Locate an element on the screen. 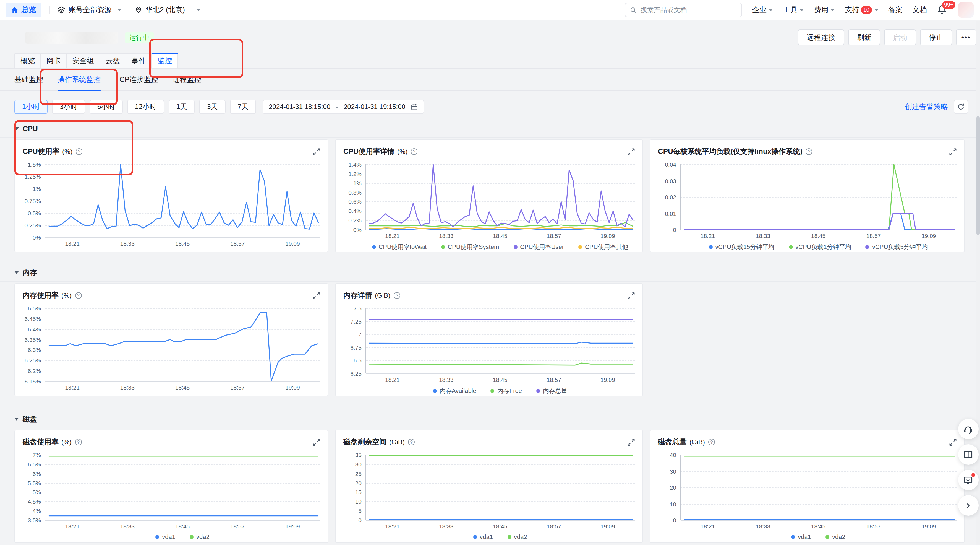 The image size is (980, 545). plot-column: 18:2118:3318:4518:5719:09 is located at coordinates (183, 207).